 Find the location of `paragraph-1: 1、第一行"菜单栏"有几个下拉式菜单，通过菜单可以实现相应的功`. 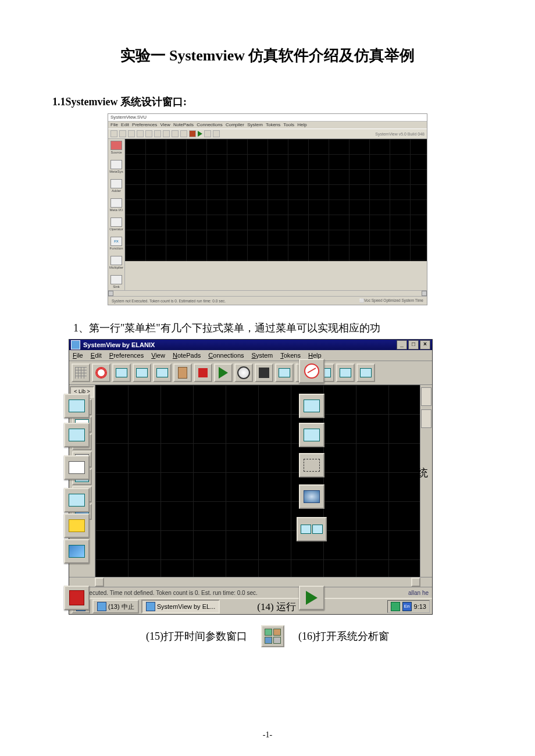

paragraph-1: 1、第一行"菜单栏"有几个下拉式菜单，通过菜单可以实现相应的功 is located at coordinates (268, 328).